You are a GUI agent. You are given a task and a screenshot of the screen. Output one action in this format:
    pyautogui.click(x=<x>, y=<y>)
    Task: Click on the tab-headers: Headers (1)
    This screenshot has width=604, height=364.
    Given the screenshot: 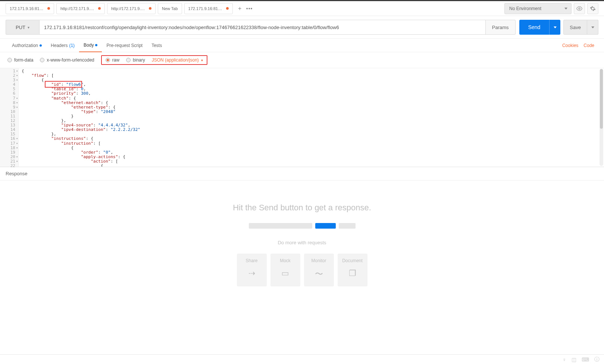 What is the action you would take?
    pyautogui.click(x=63, y=46)
    